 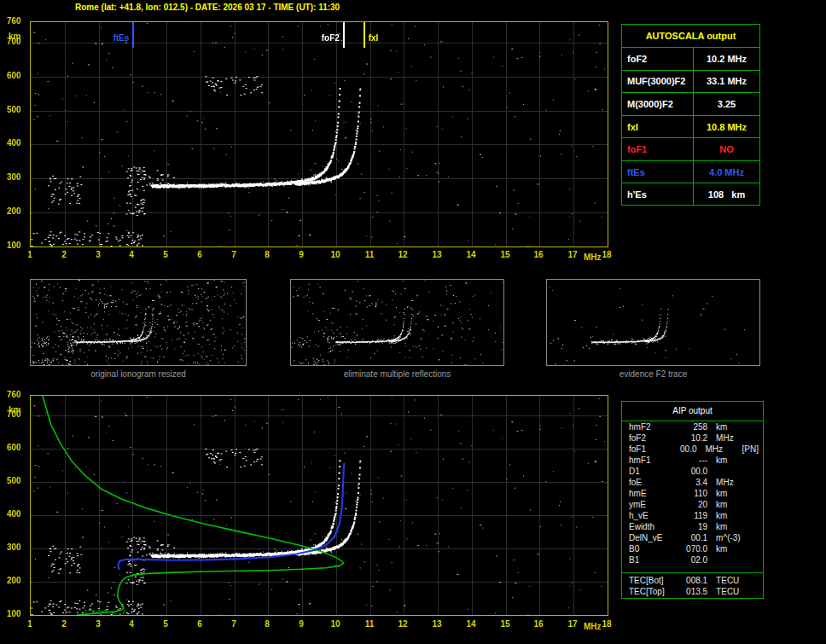 I want to click on aip-unit: TECU, so click(x=733, y=580).